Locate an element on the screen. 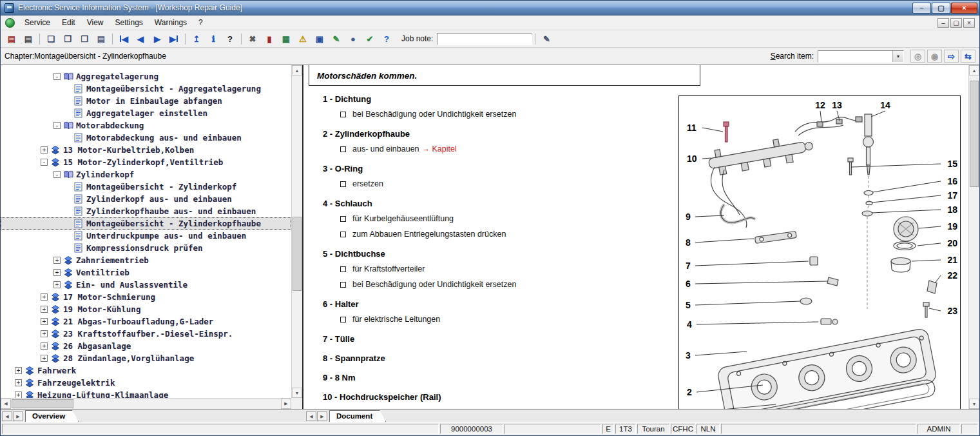 Image resolution: width=980 pixels, height=436 pixels. scroll-right-icon: ▶ is located at coordinates (286, 404).